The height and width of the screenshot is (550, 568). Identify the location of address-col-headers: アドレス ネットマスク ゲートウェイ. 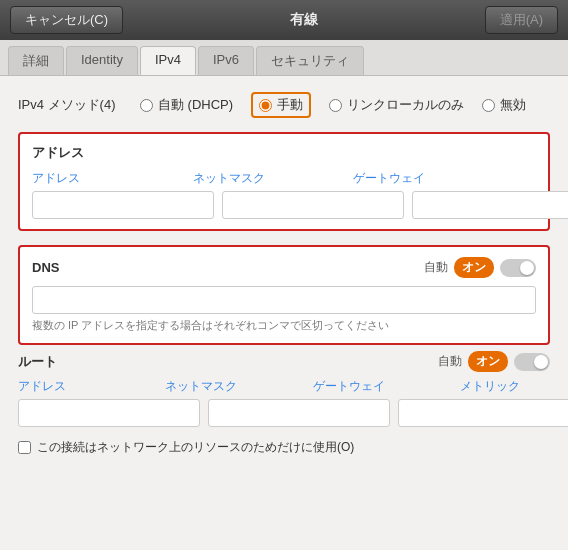
(284, 178).